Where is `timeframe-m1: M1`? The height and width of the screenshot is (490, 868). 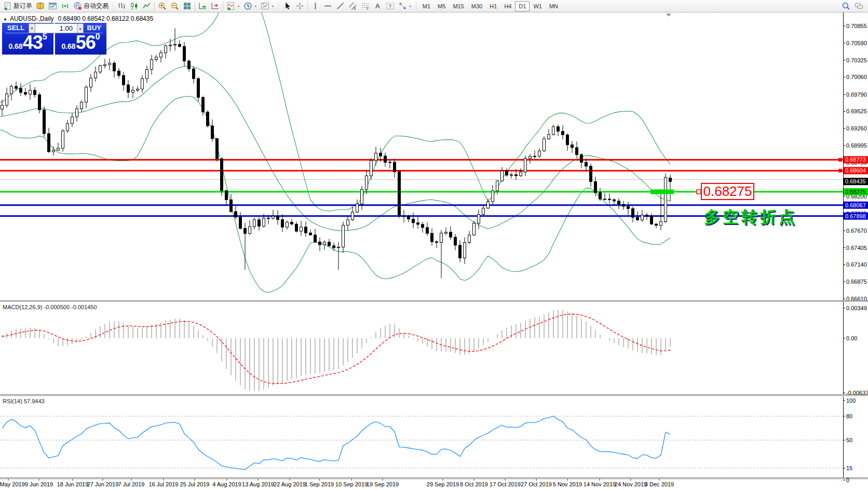 timeframe-m1: M1 is located at coordinates (427, 6).